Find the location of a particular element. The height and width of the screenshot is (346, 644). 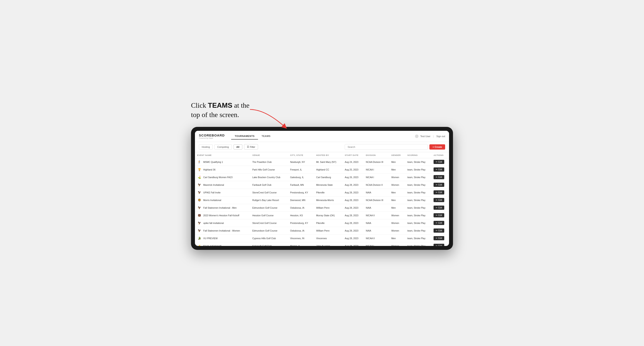

cell-event-name: 🦅 UPIKE Fall Invite is located at coordinates (222, 192).